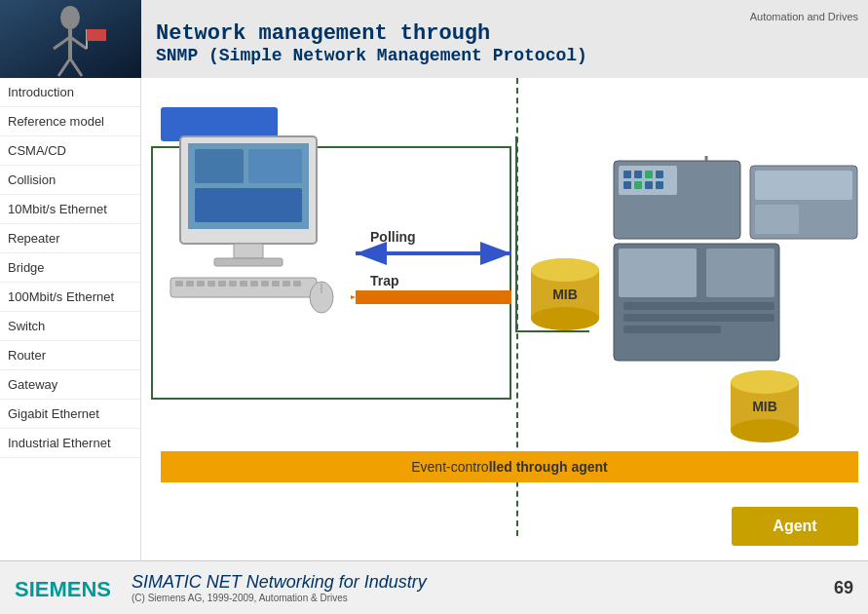 The width and height of the screenshot is (868, 614). Describe the element at coordinates (70, 239) in the screenshot. I see `sidebar-item-repeater: Repeater` at that location.